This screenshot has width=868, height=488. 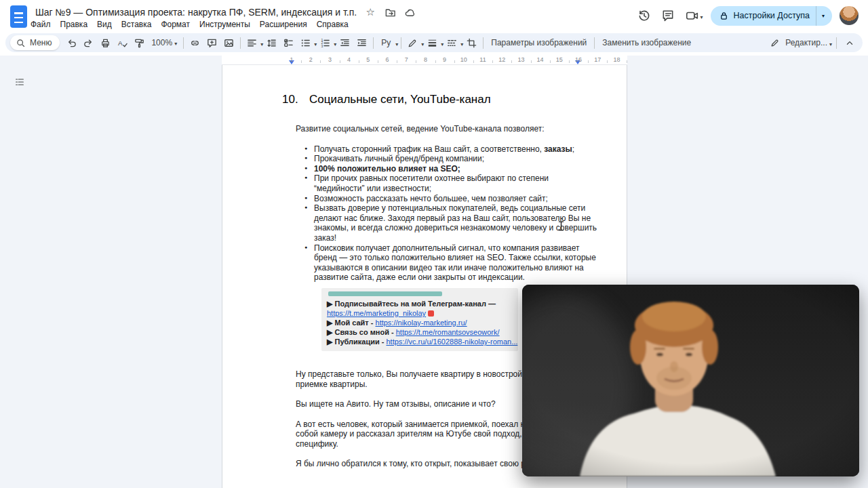 What do you see at coordinates (812, 43) in the screenshot?
I see `toolbar-right: Редактир...` at bounding box center [812, 43].